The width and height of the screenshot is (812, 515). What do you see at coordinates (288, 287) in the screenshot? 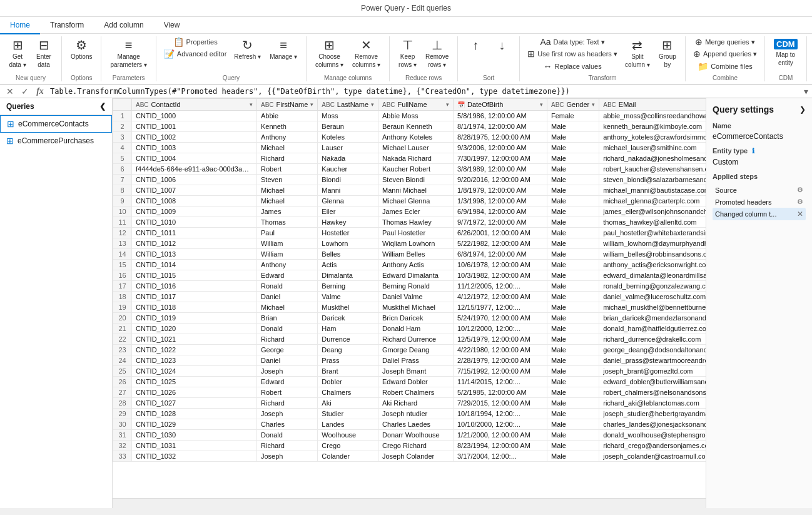
I see `table-cell: Ronald` at bounding box center [288, 287].